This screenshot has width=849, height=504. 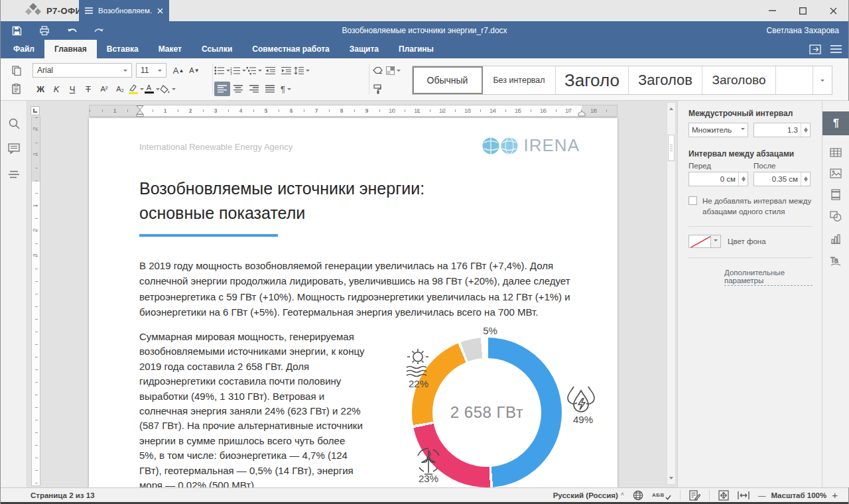 What do you see at coordinates (353, 111) in the screenshot?
I see `h-ruler: 1234567891011121314151617181` at bounding box center [353, 111].